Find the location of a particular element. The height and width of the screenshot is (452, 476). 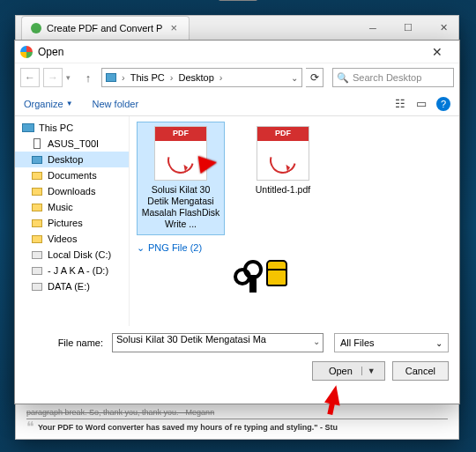

dialog-titlebar: Open ✕ is located at coordinates (237, 52).